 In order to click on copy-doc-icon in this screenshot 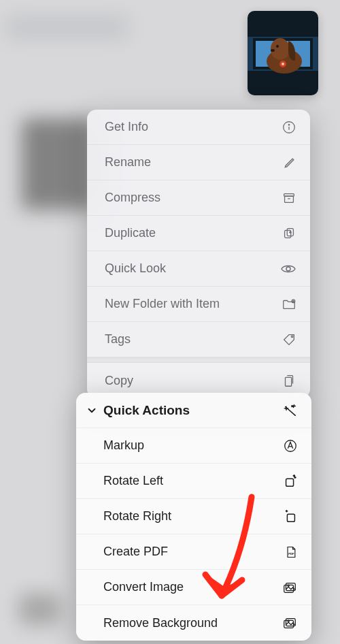, I will do `click(289, 381)`.